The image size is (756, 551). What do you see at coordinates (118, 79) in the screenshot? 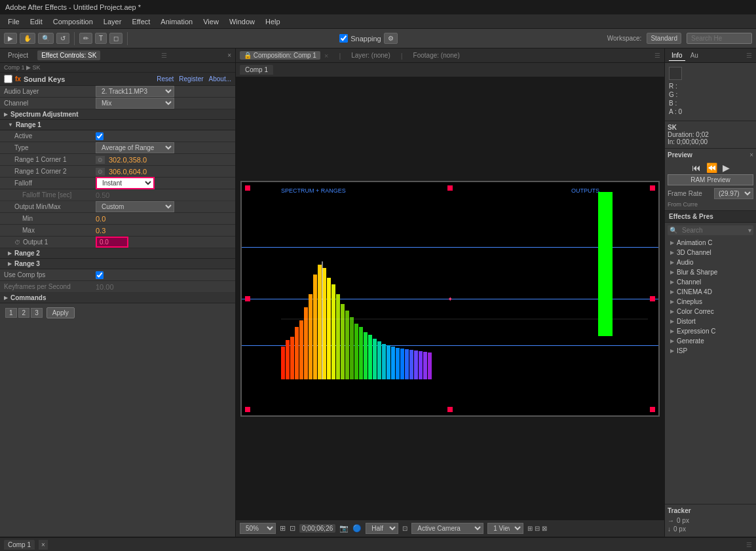
I see `fx-header: fx Sound Keys Reset Register About...` at bounding box center [118, 79].